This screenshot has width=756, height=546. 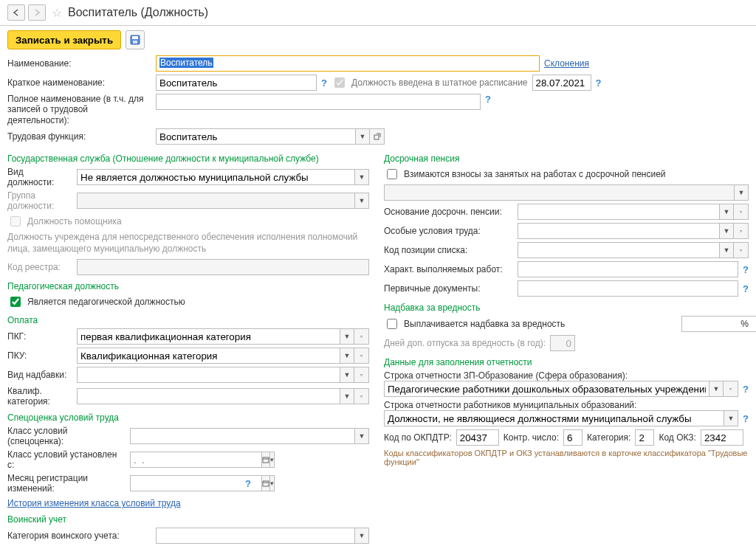 What do you see at coordinates (746, 270) in the screenshot?
I see `work-char-help-icon: ?` at bounding box center [746, 270].